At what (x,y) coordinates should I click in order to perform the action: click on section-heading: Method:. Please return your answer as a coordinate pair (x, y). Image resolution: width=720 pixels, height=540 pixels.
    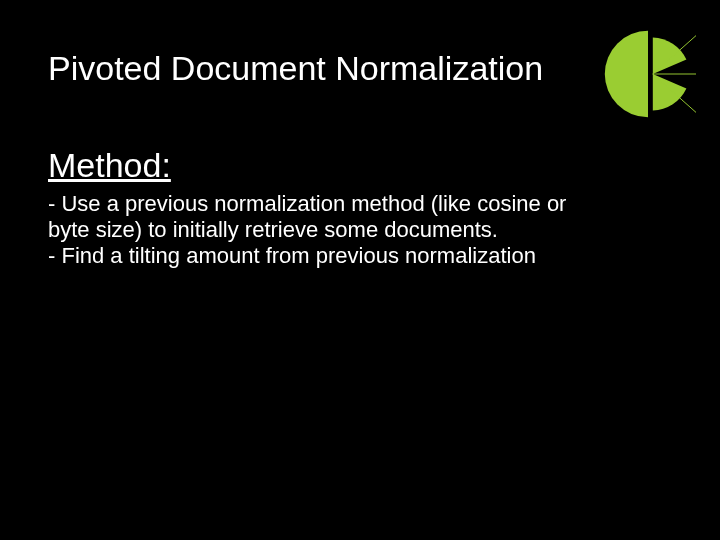
    Looking at the image, I should click on (360, 166).